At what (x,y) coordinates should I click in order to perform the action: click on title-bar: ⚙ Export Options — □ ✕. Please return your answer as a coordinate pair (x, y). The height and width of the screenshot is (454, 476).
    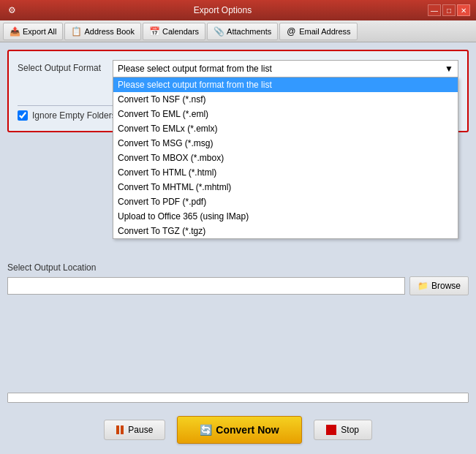
    Looking at the image, I should click on (238, 10).